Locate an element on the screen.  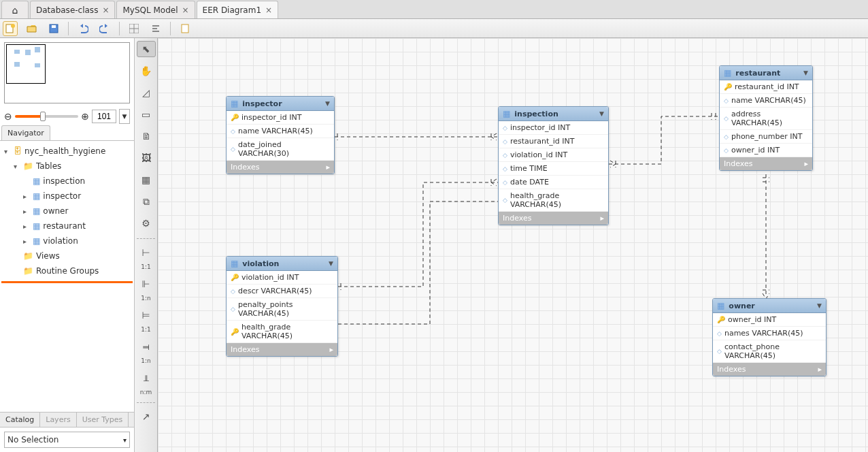
entity-violation: ▦ violation ▼ 🔑violation_id INT ◇descr V… is located at coordinates (282, 306).